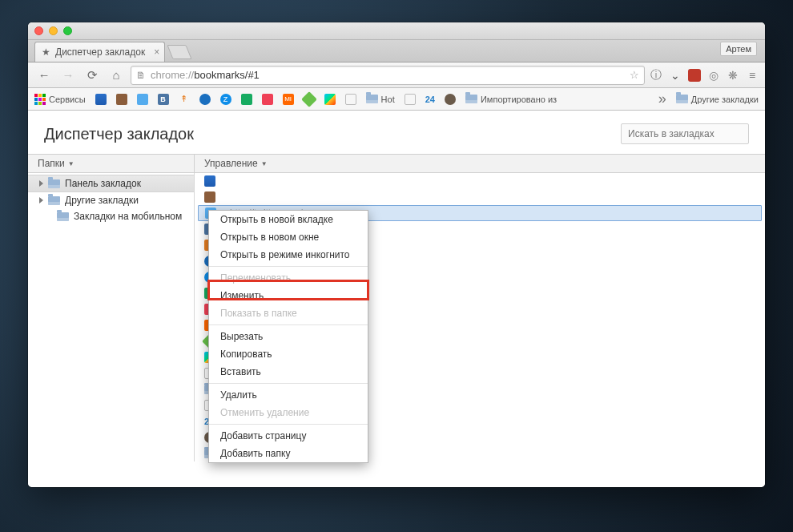 The height and width of the screenshot is (532, 793). Describe the element at coordinates (163, 99) in the screenshot. I see `vk-icon: B` at that location.